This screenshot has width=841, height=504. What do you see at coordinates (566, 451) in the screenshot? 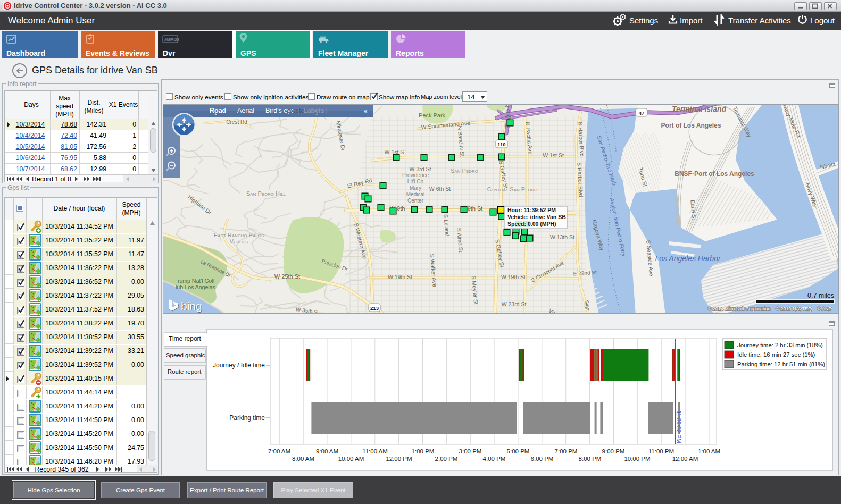
I see `svg-text: 7:00 PM` at bounding box center [566, 451].